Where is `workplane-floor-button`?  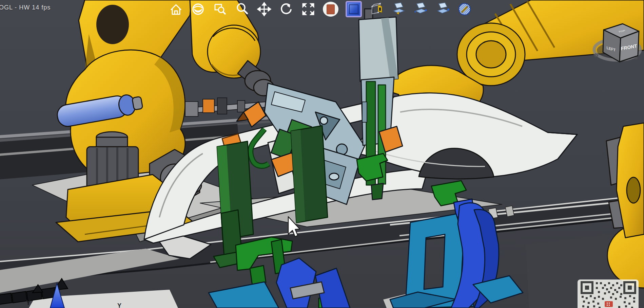 workplane-floor-button is located at coordinates (398, 9).